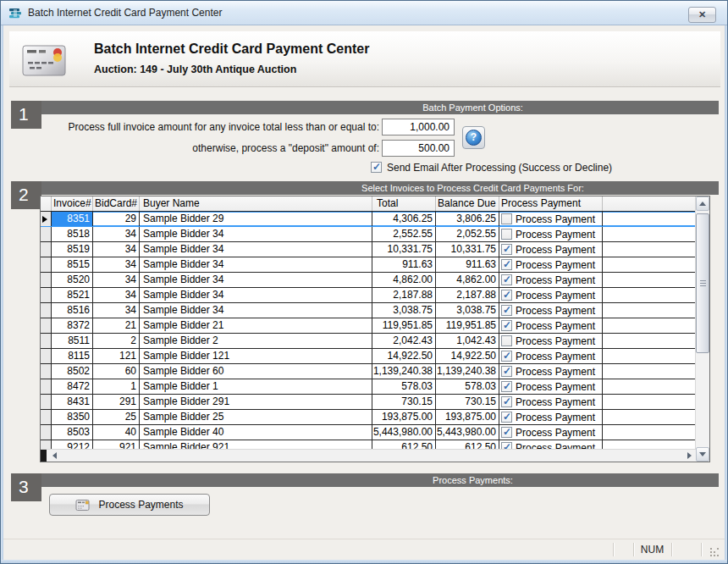 The width and height of the screenshot is (728, 564). What do you see at coordinates (73, 432) in the screenshot?
I see `invoice-cell: 8503` at bounding box center [73, 432].